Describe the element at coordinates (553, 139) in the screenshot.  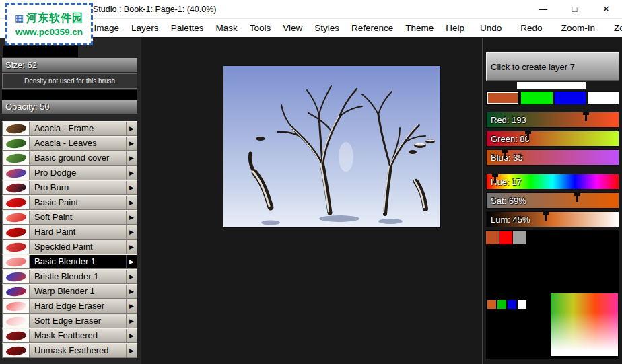
I see `slider-green: Green: 80` at that location.